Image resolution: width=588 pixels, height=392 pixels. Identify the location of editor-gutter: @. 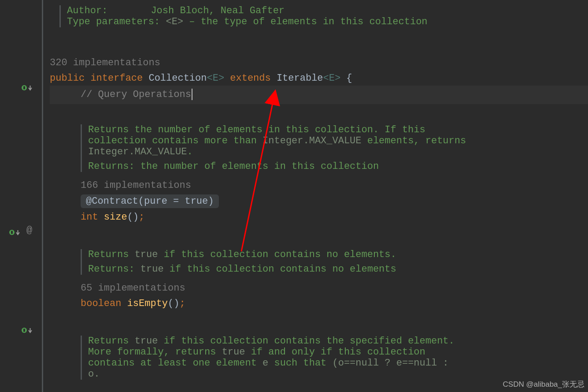
(21, 196).